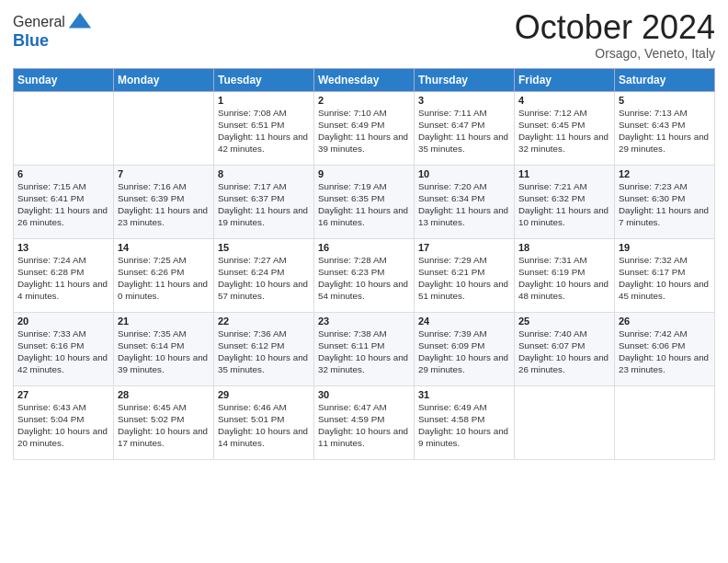 The height and width of the screenshot is (563, 728). What do you see at coordinates (464, 425) in the screenshot?
I see `day-info: Sunrise: 6:49 AM Sunset: 4:58 PM Dayligh…` at bounding box center [464, 425].